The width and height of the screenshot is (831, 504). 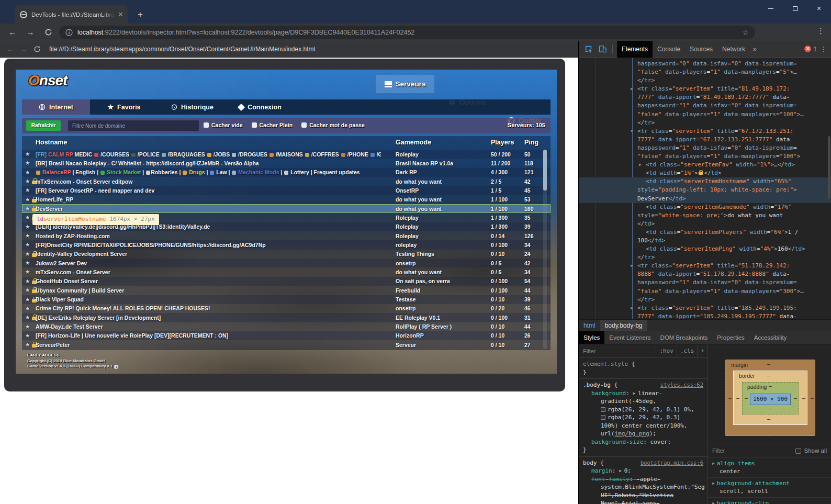 I want to click on tab-connexion: Connexion, so click(x=260, y=107).